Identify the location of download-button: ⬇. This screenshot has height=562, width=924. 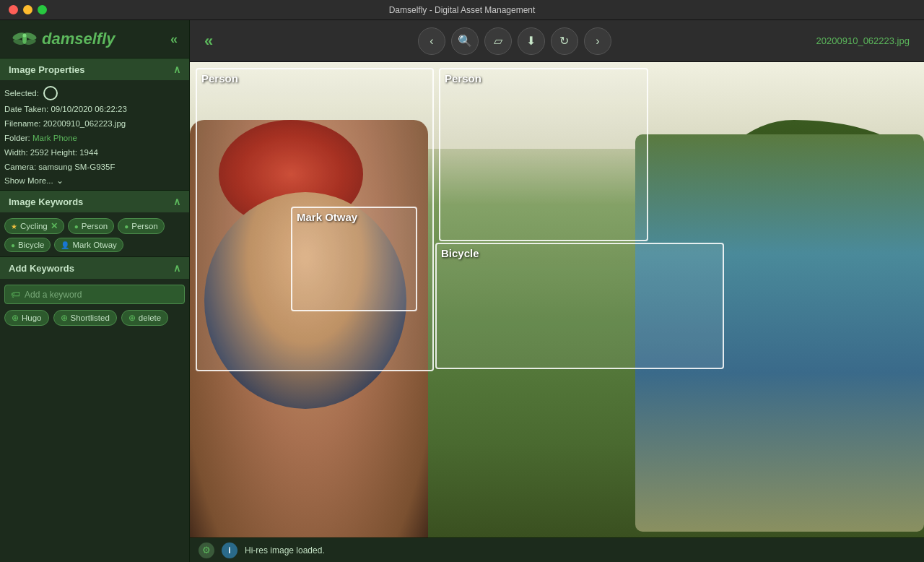
(531, 41).